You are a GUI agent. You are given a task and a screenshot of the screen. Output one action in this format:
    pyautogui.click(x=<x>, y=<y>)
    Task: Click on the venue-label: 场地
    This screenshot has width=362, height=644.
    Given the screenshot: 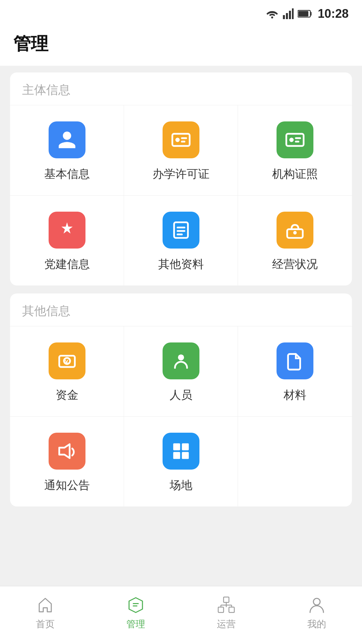 What is the action you would take?
    pyautogui.click(x=181, y=485)
    